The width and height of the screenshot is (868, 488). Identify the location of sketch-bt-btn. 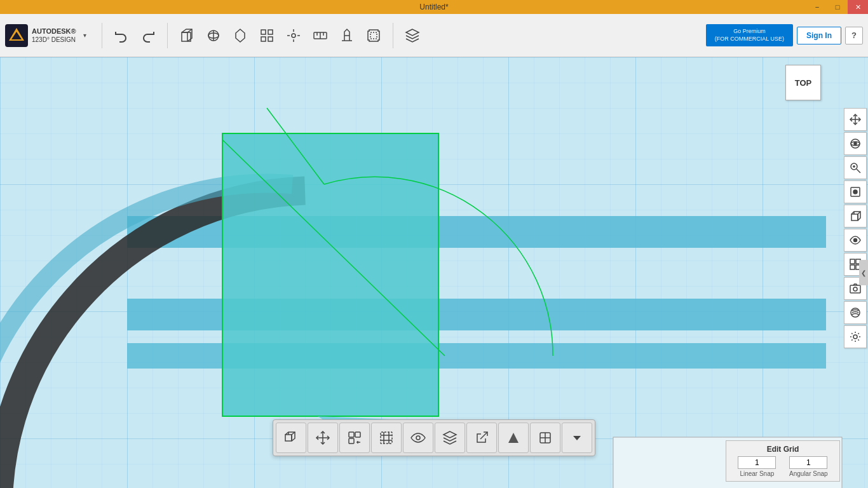
(545, 438).